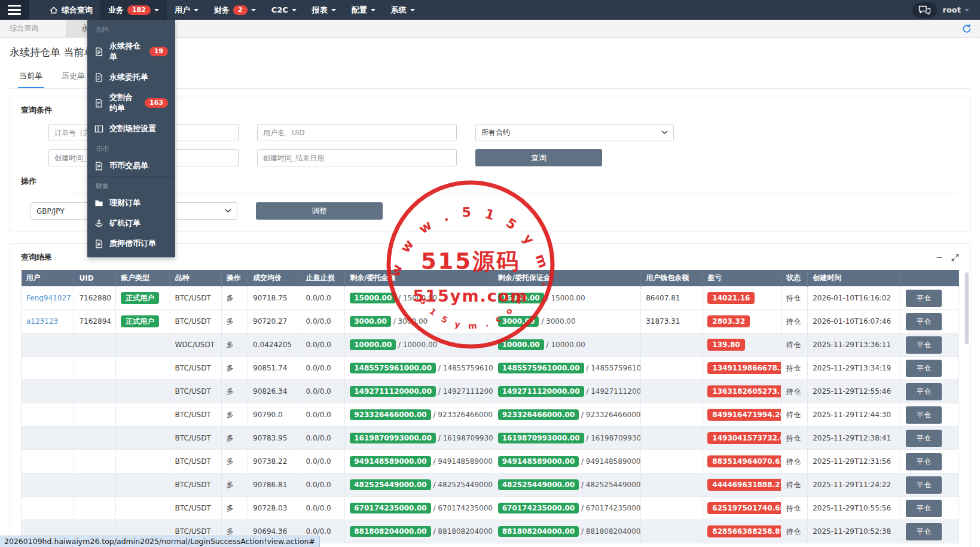 The width and height of the screenshot is (980, 547). I want to click on scrollbar, so click(967, 308).